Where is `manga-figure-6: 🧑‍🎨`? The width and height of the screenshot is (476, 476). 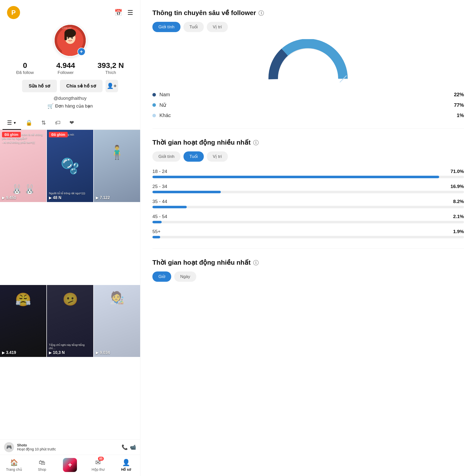
manga-figure-6: 🧑‍🎨 is located at coordinates (117, 298).